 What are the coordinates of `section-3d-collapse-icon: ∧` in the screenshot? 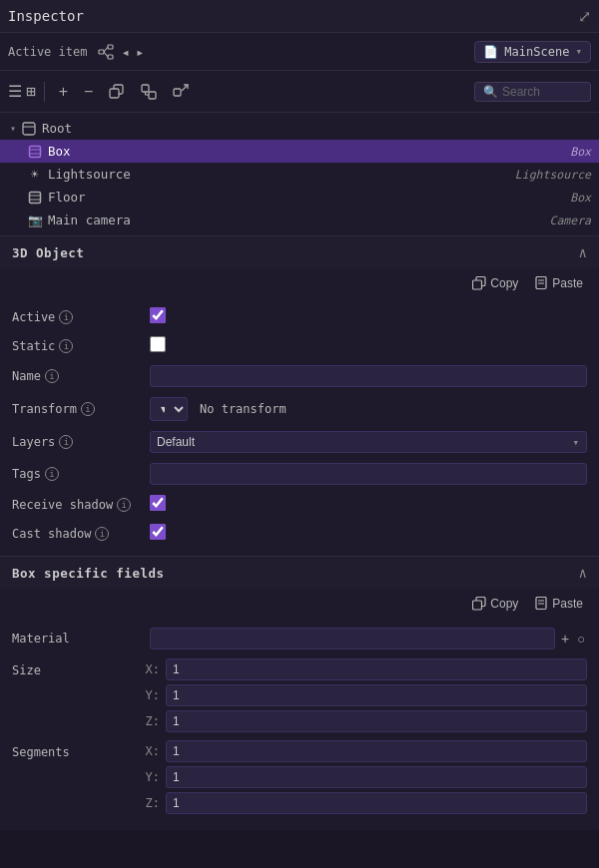 It's located at (583, 252).